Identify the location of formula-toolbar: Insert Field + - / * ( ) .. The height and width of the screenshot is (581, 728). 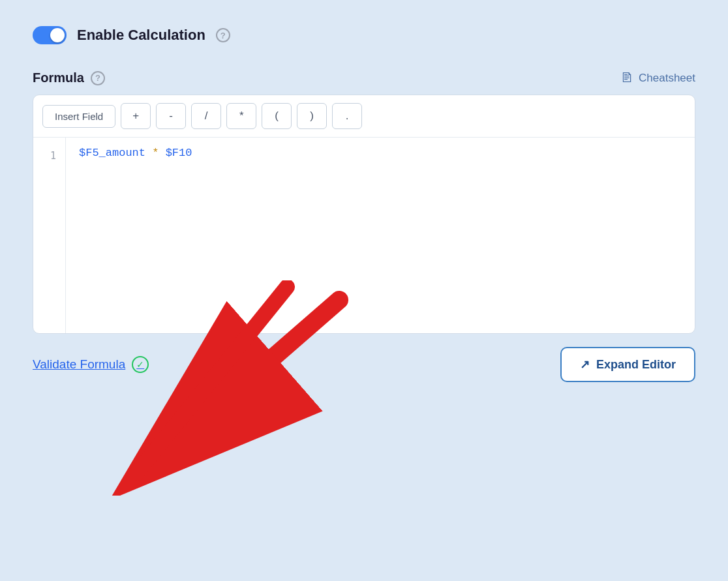
(364, 116).